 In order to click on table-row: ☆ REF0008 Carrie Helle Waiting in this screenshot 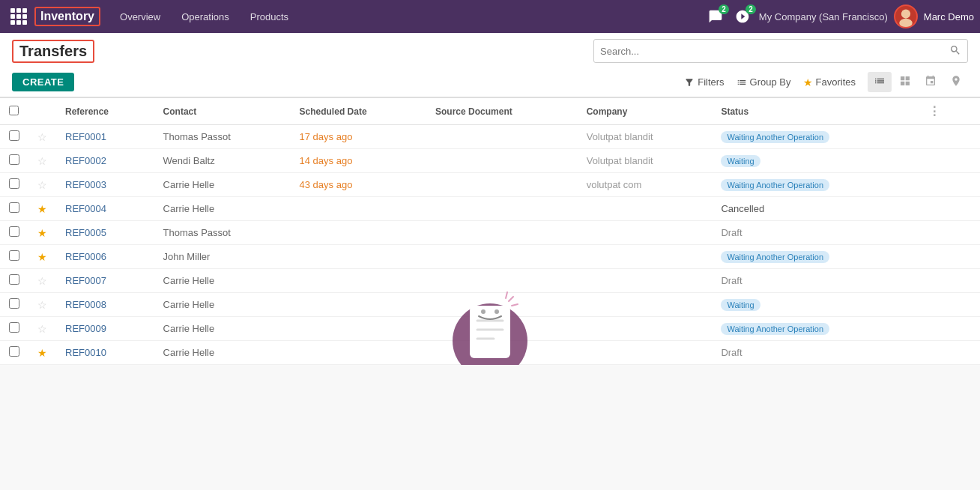, I will do `click(490, 305)`.